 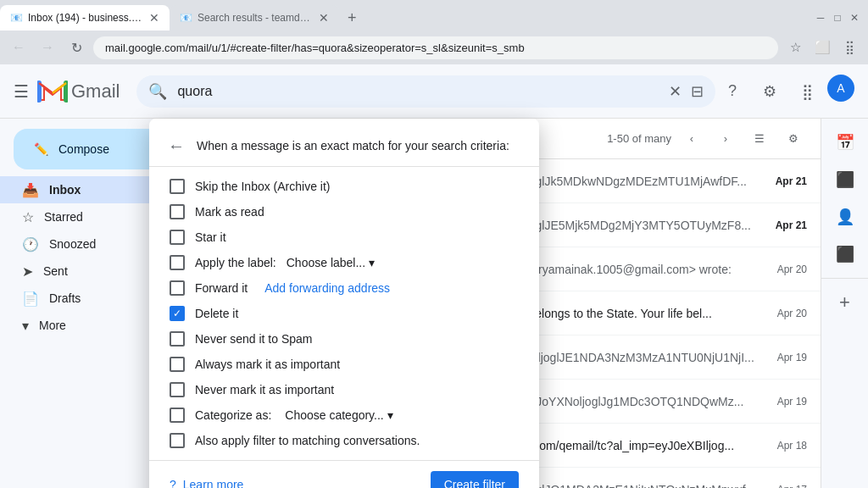 I want to click on learn-more-link: ? Learn more, so click(x=207, y=483).